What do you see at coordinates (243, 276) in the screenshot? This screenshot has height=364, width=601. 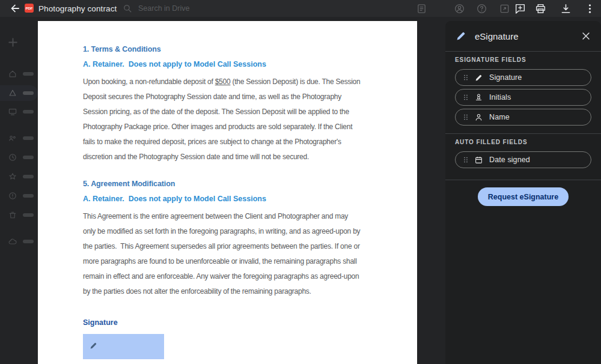 I see `paragraph-line: remain in effect and are enforceable. An…` at bounding box center [243, 276].